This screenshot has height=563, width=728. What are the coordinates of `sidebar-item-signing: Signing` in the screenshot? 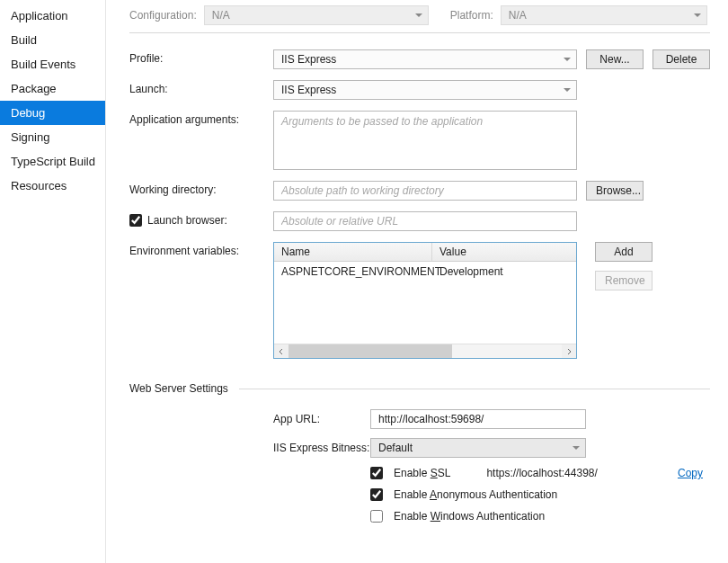 It's located at (52, 137).